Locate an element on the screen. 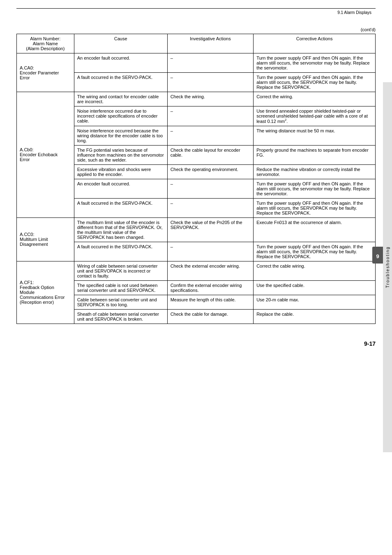 The height and width of the screenshot is (555, 392). alarm-cell: A.CF1:Feedback OptionModuleCommunication… is located at coordinates (46, 292).